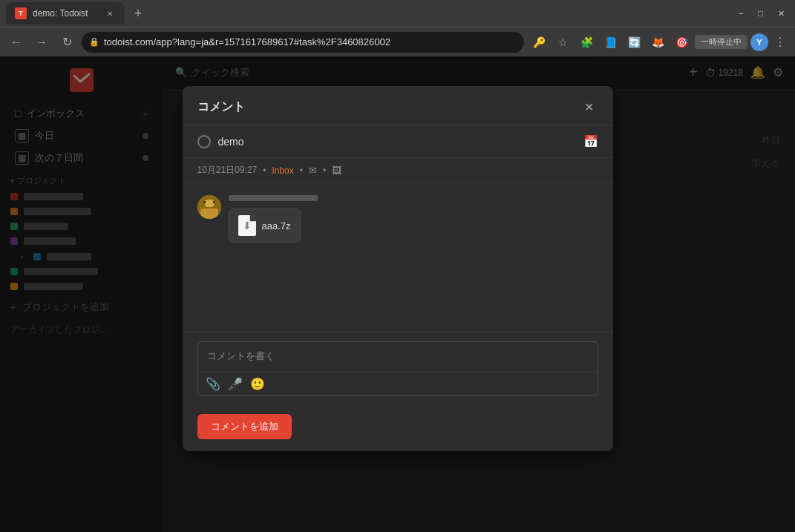 The width and height of the screenshot is (795, 532). Describe the element at coordinates (264, 226) in the screenshot. I see `file-attachment: ⬇ aaa.7z` at that location.